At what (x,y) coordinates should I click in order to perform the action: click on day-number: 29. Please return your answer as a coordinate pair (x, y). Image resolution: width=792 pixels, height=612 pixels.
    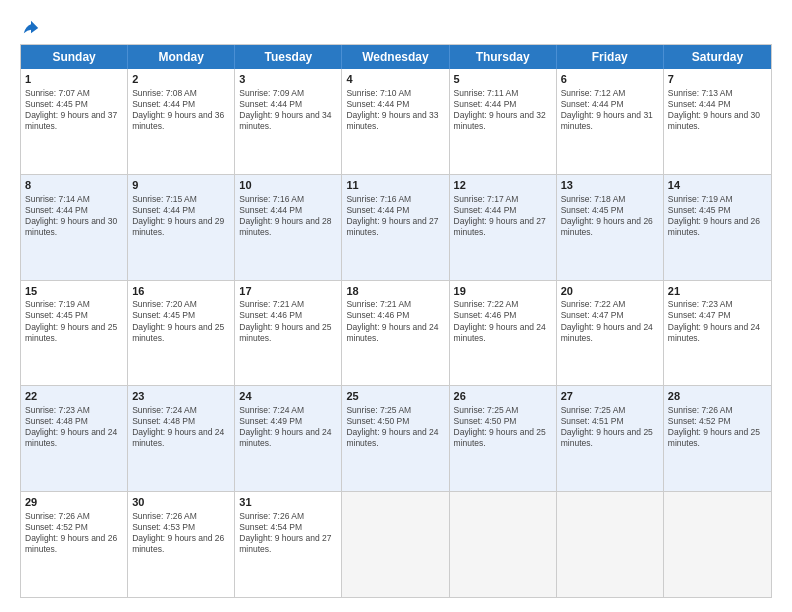
    Looking at the image, I should click on (74, 502).